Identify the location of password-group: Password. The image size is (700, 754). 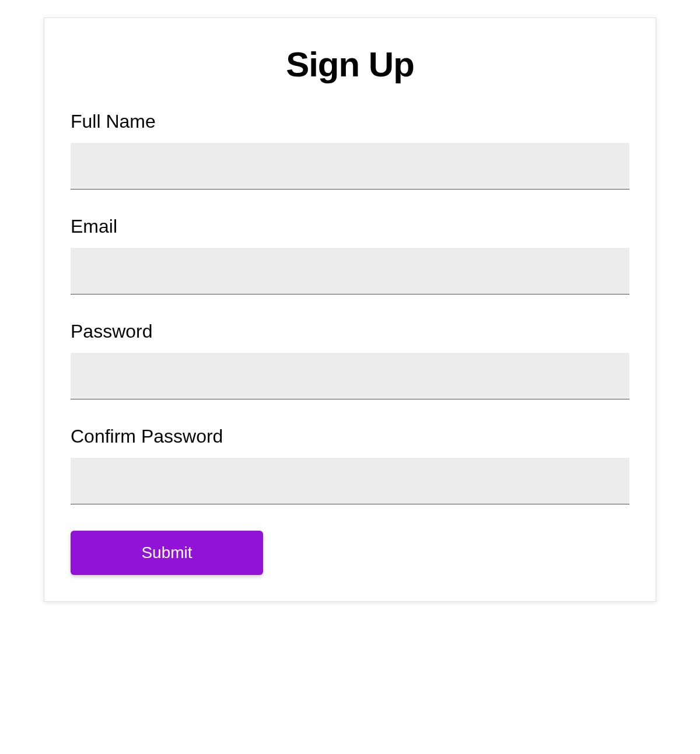
(350, 360).